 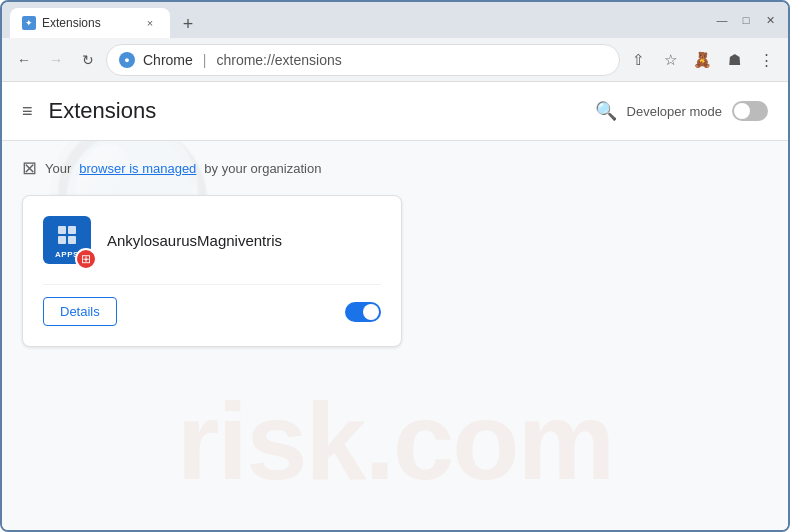 I want to click on url-path: chrome://extensions, so click(x=278, y=60).